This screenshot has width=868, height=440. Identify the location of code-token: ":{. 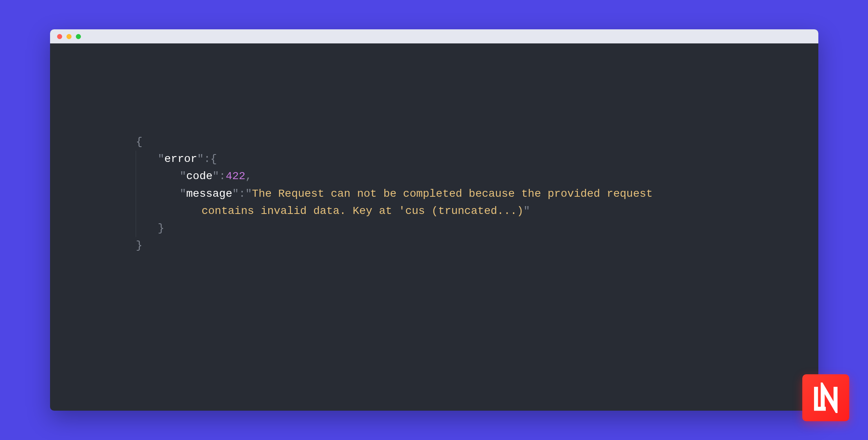
(207, 159).